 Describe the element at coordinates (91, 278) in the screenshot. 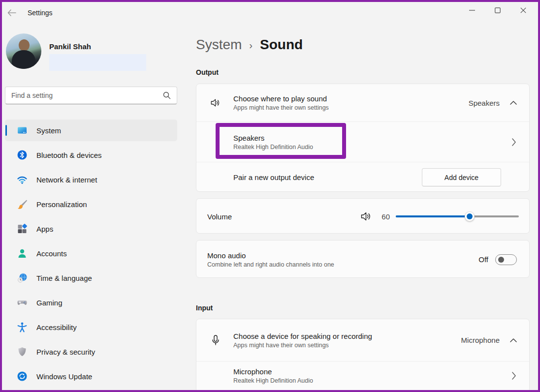

I see `sidebar-item-time-language: Time & language` at that location.